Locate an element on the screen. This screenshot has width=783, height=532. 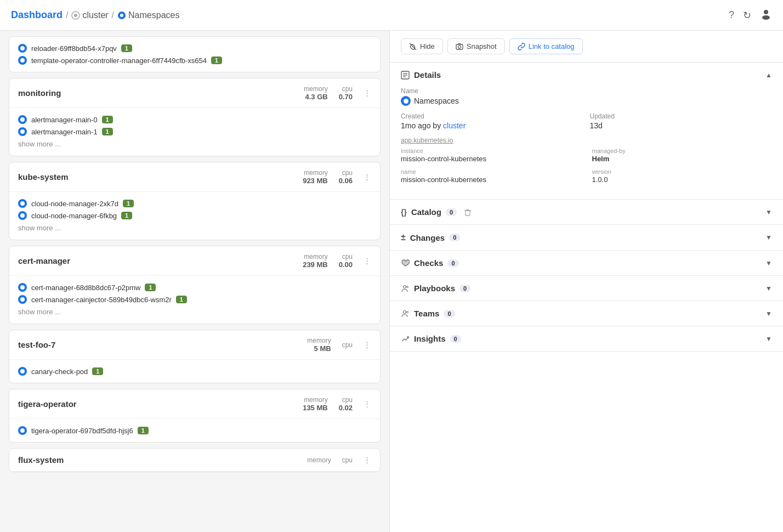
catalog-icon: {} is located at coordinates (404, 212).